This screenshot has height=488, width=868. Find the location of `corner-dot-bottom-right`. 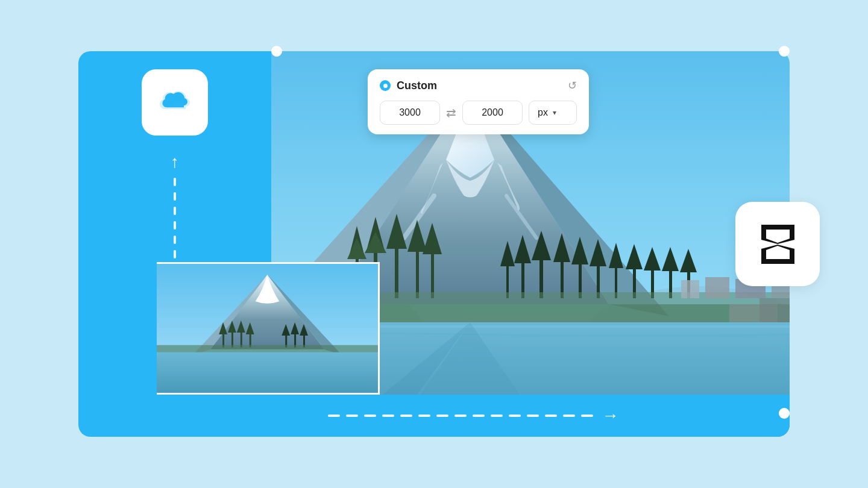

corner-dot-bottom-right is located at coordinates (784, 413).